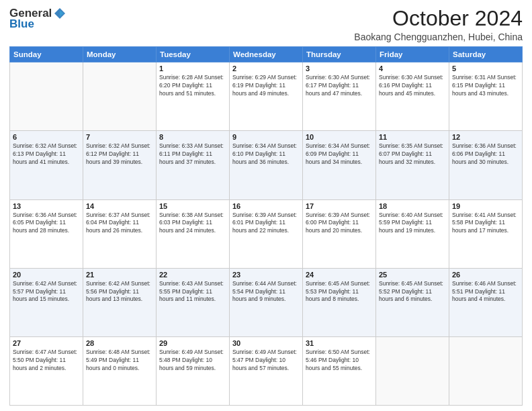  What do you see at coordinates (120, 371) in the screenshot?
I see `calendar-cell: 28Sunrise: 6:48 AM Sunset: 5:49 PM Dayli…` at bounding box center [120, 371].